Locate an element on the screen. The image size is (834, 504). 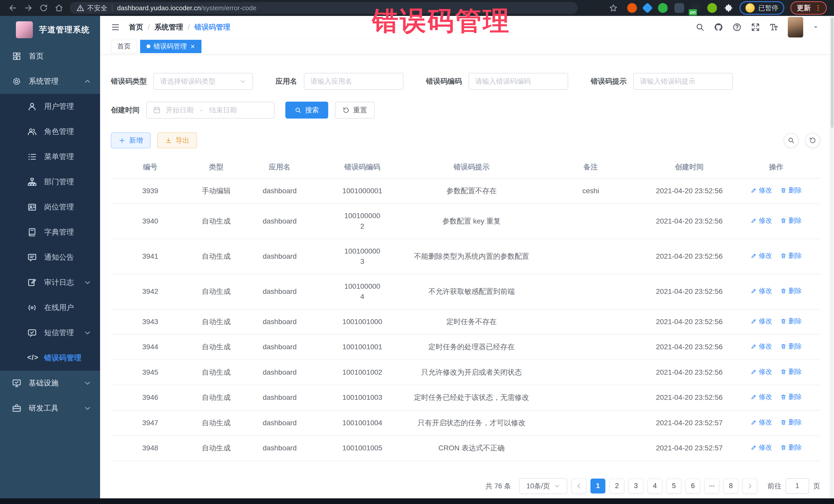
avatar is located at coordinates (795, 27).